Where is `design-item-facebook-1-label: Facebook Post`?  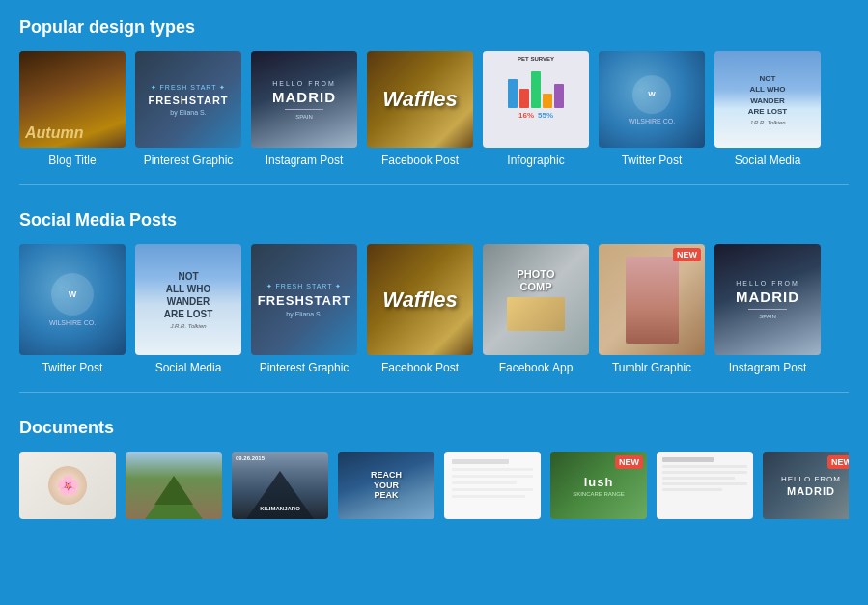
design-item-facebook-1-label: Facebook Post is located at coordinates (420, 160).